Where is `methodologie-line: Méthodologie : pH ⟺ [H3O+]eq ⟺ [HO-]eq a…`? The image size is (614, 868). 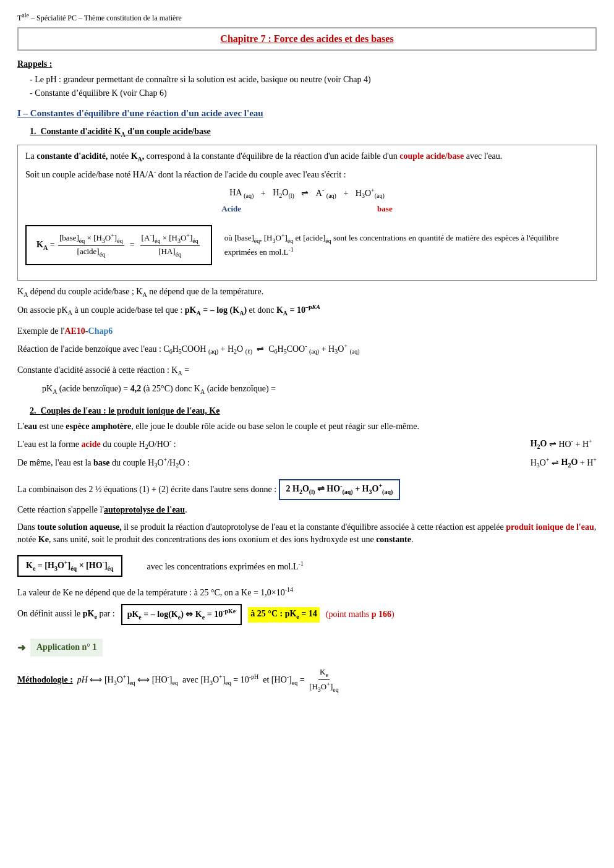
methodologie-line: Méthodologie : pH ⟺ [H3O+]eq ⟺ [HO-]eq a… is located at coordinates (307, 681).